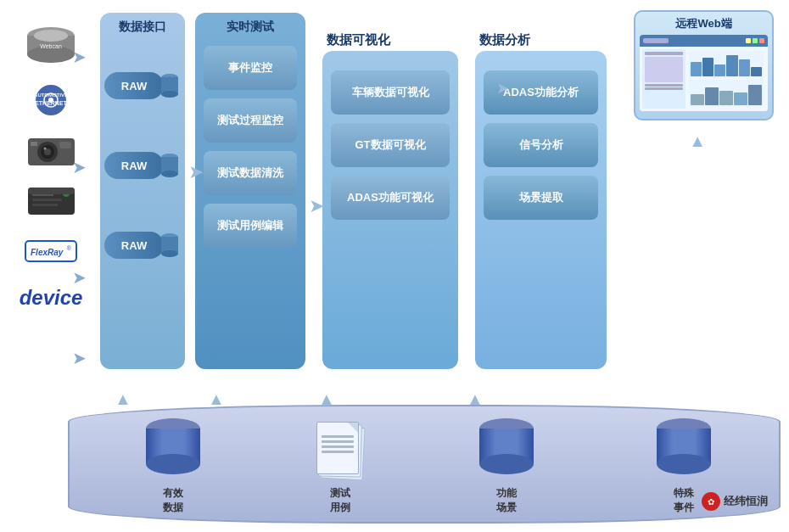  I want to click on device-camera, so click(51, 150).